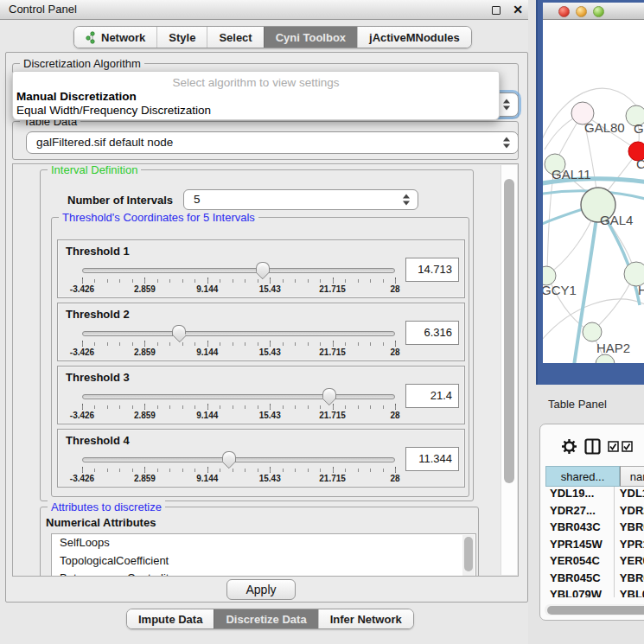  I want to click on float-window-icon, so click(496, 10).